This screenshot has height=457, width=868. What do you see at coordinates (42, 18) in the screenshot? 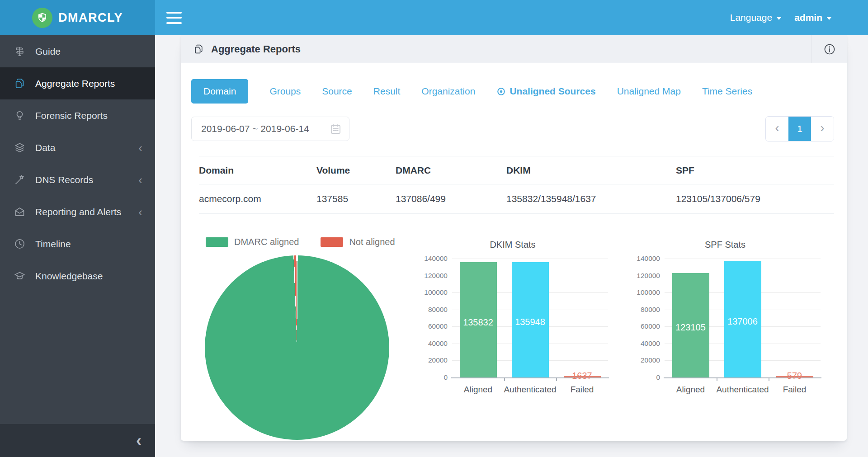
I see `shield-logo-icon` at bounding box center [42, 18].